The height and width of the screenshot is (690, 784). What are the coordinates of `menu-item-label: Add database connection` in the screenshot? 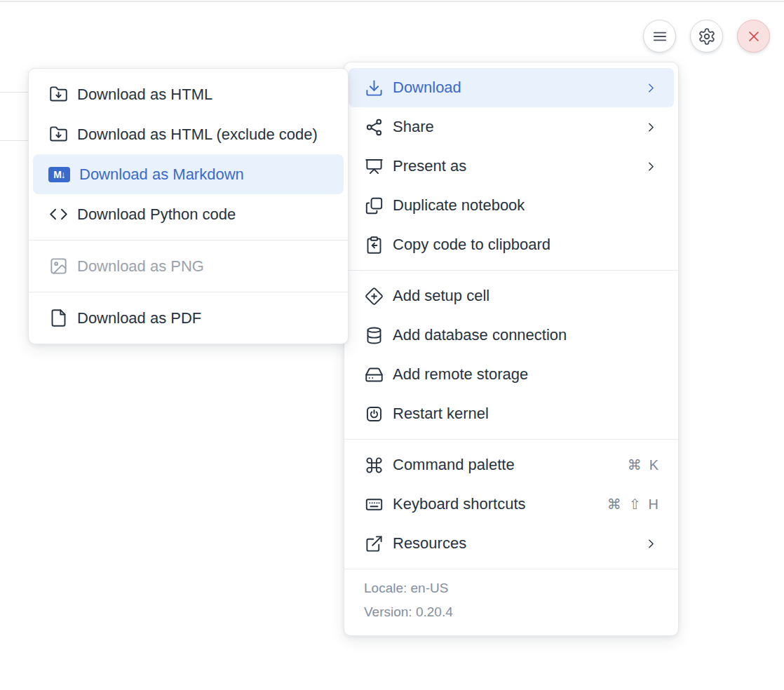 It's located at (480, 335).